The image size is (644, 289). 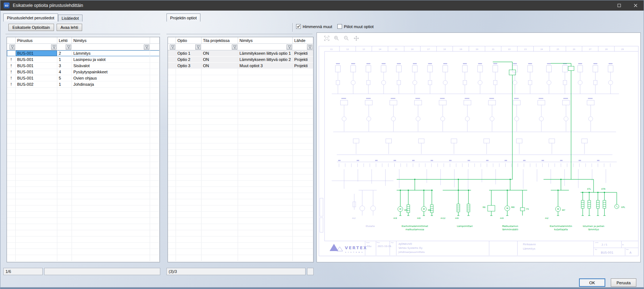 I want to click on table-row: Optio 1ONLämmitykseen liittyvä optio 1Pr…, so click(x=241, y=53).